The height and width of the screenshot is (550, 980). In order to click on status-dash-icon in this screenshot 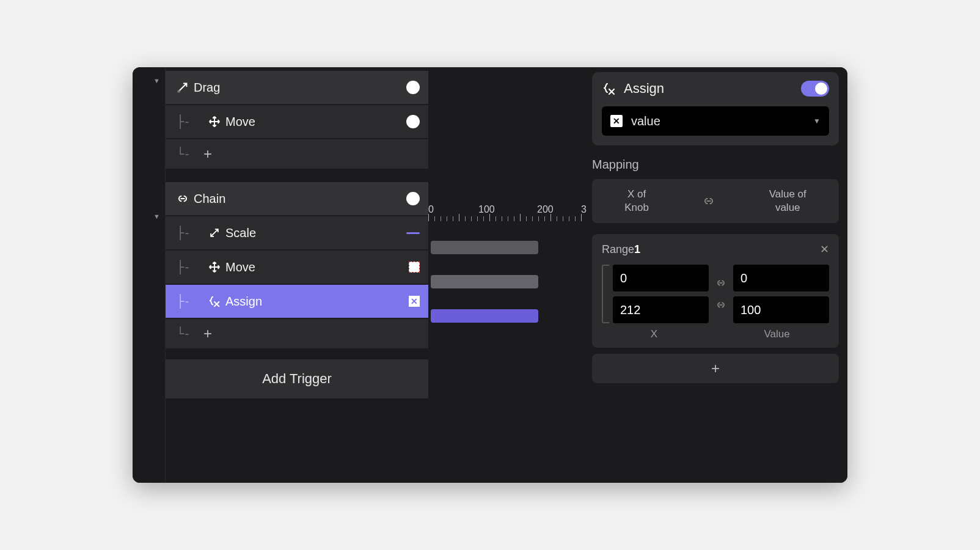, I will do `click(413, 233)`.